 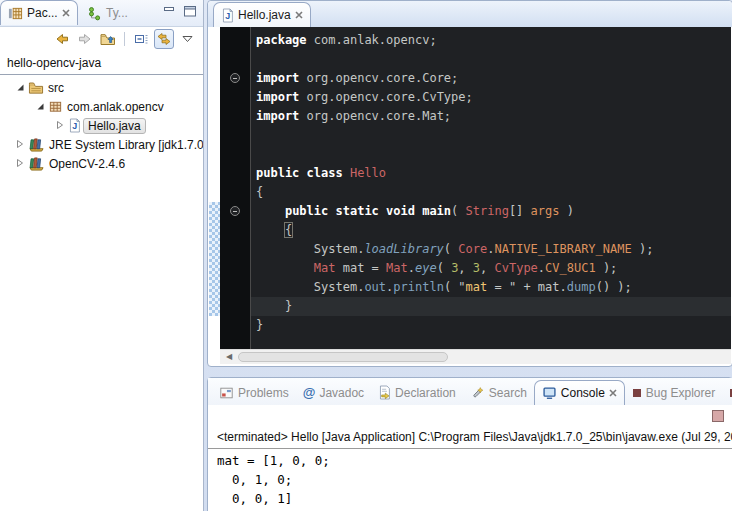 What do you see at coordinates (214, 188) in the screenshot?
I see `range-indicator-column` at bounding box center [214, 188].